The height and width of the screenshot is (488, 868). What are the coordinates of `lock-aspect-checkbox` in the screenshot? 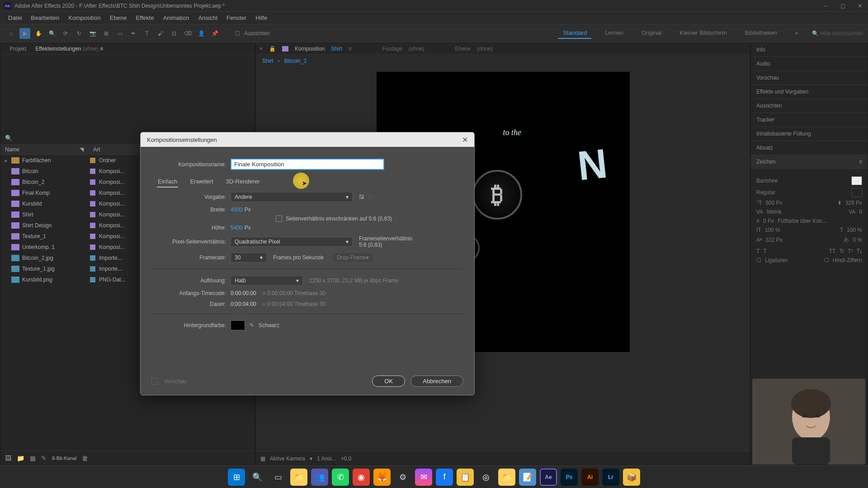 It's located at (279, 219).